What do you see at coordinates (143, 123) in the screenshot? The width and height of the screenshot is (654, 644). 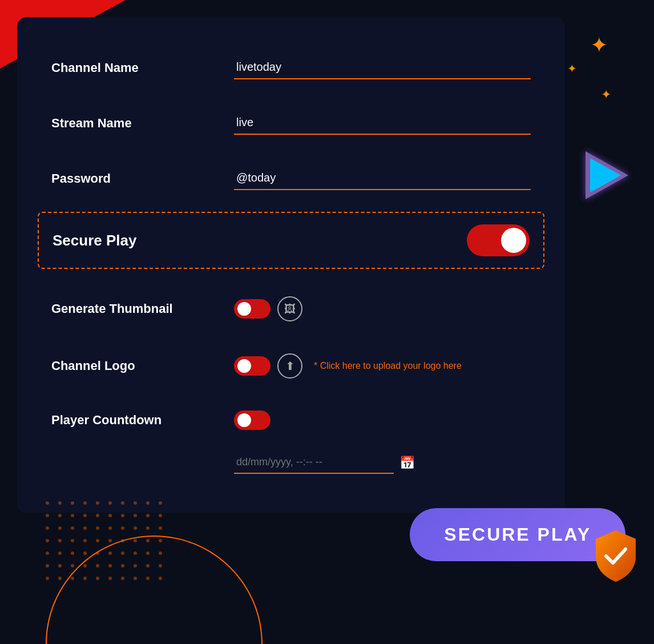 I see `stream-name-label: Stream Name` at bounding box center [143, 123].